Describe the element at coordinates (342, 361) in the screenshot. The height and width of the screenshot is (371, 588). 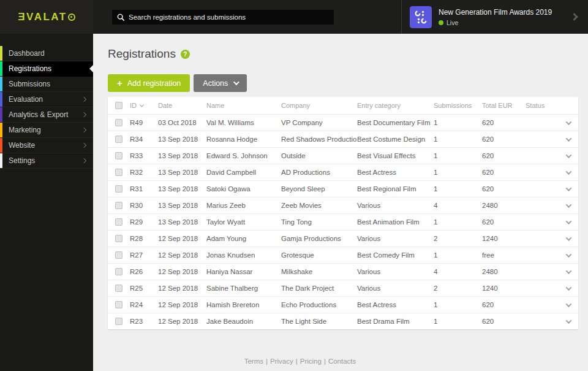
I see `footer-link-contacts: Contacts` at that location.